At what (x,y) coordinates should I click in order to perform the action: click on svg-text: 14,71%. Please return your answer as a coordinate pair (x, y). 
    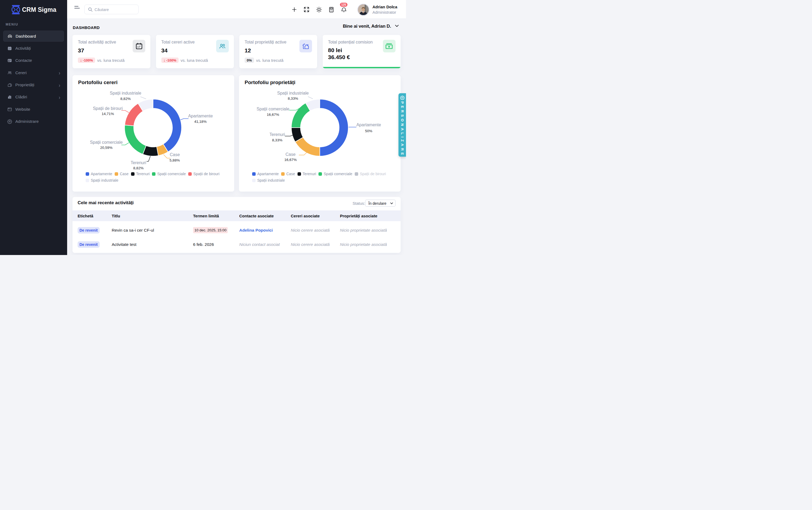
    Looking at the image, I should click on (108, 114).